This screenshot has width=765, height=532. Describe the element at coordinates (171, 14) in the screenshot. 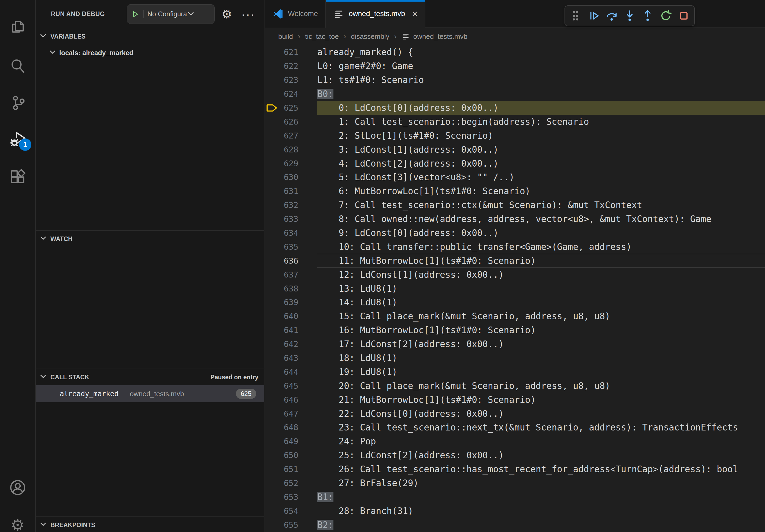

I see `debug-configuration-dropdown: No Configura` at that location.